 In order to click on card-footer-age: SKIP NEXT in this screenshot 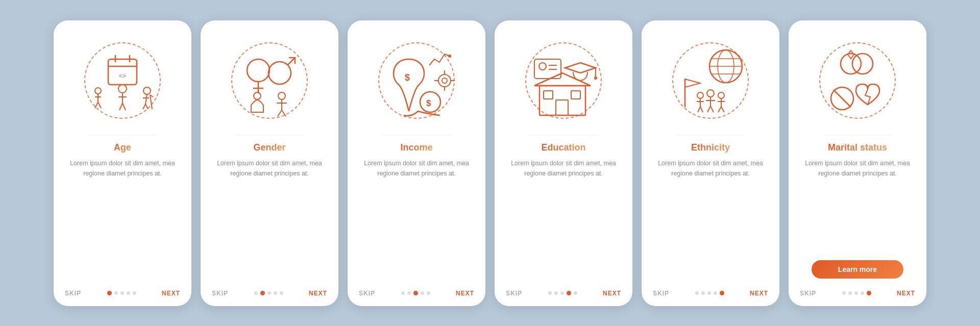, I will do `click(122, 291)`.